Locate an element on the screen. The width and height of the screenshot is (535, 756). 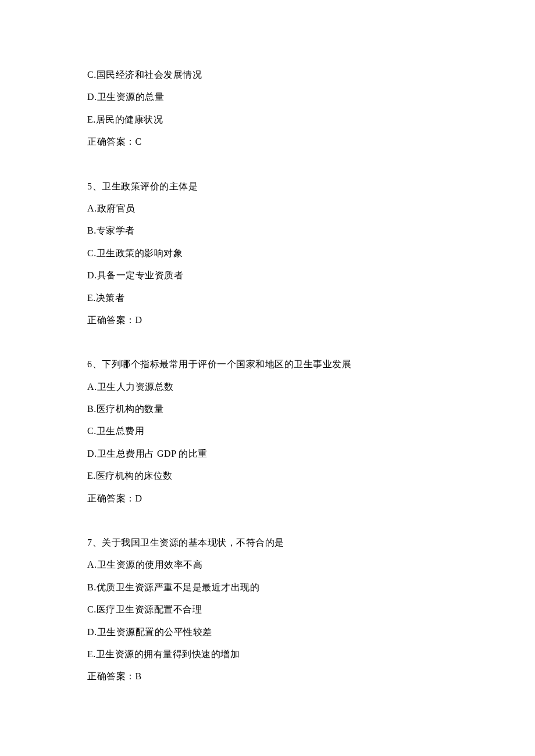
option-line: D.卫生资源配置的公平性较差 is located at coordinates (268, 632).